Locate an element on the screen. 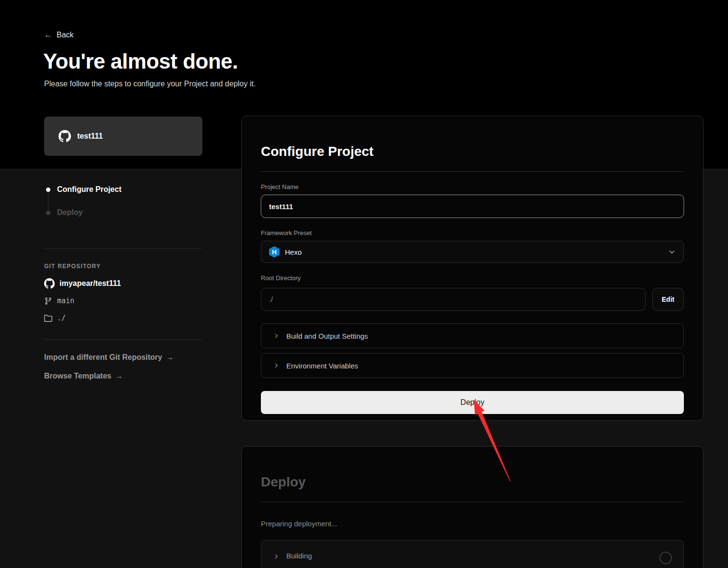 Image resolution: width=728 pixels, height=568 pixels. selected-repo-pill: test111 is located at coordinates (123, 136).